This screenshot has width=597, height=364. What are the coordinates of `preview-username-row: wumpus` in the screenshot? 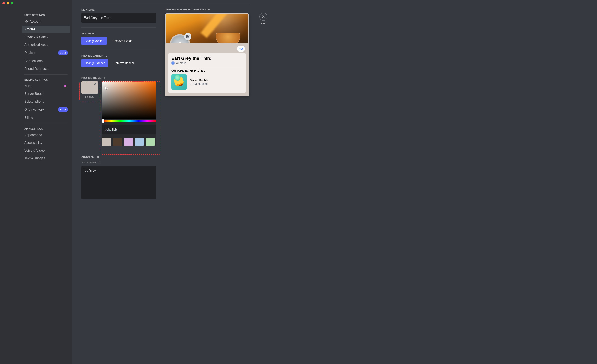 It's located at (207, 63).